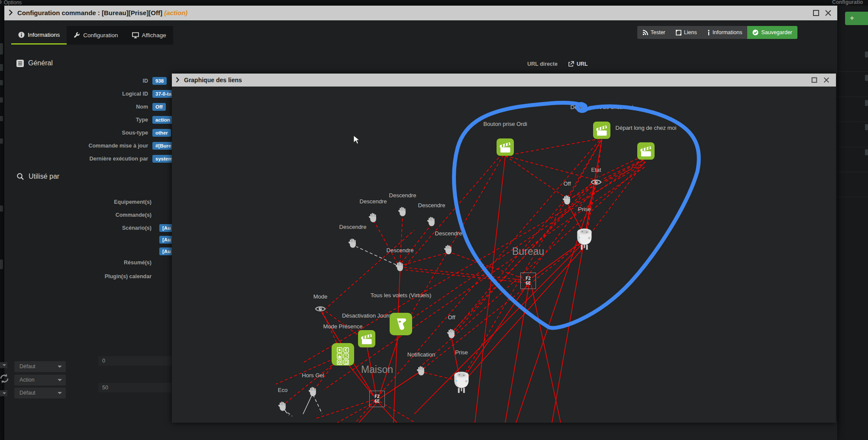  I want to click on window-title: Configuration commande : [Bureau][Prise]…, so click(90, 13).